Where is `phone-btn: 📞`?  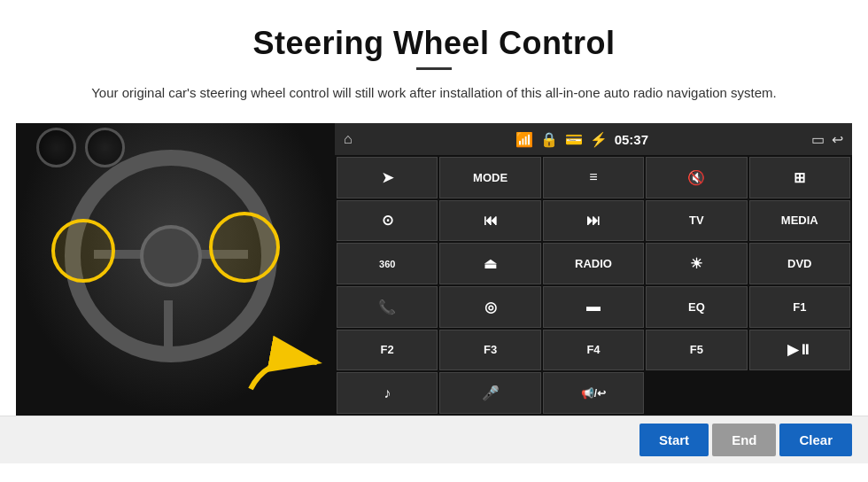 phone-btn: 📞 is located at coordinates (387, 307).